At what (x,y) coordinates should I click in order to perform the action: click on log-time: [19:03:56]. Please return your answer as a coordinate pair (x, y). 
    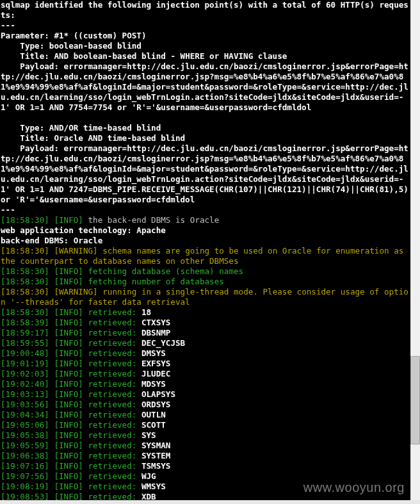
    Looking at the image, I should click on (25, 405).